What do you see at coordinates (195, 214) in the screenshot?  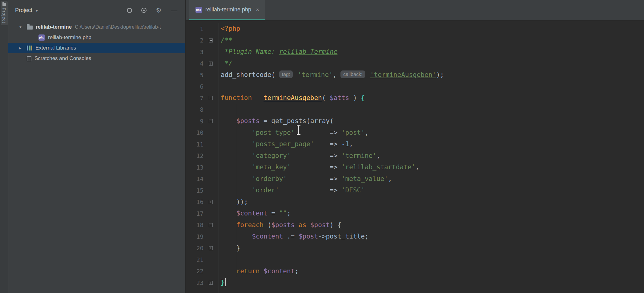 I see `line-number: 17` at bounding box center [195, 214].